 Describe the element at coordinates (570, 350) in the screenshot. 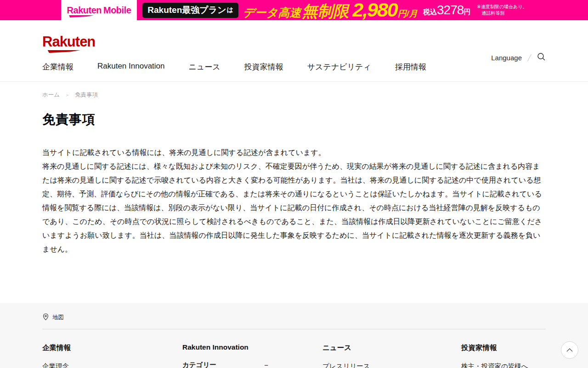

I see `back-to-top-button` at that location.